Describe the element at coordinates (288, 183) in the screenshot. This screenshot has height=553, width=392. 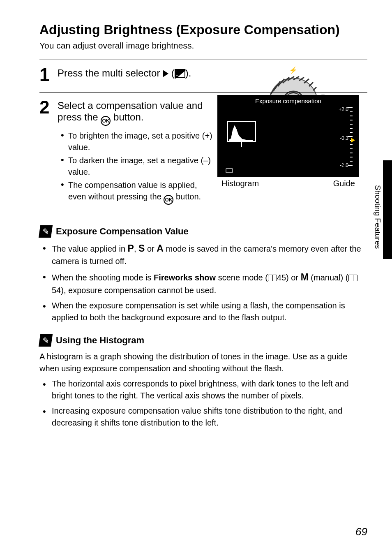
I see `lcd-bottom-labels: Histogram Guide` at that location.